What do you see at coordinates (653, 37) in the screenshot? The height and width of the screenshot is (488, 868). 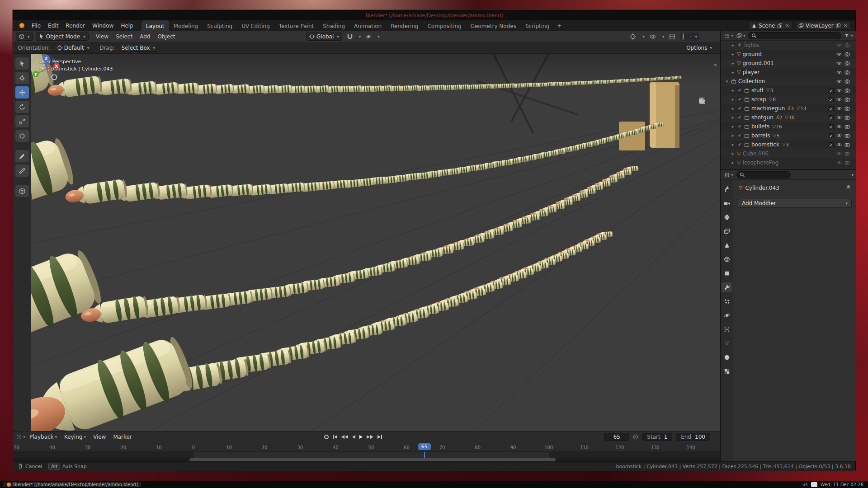 I see `show-overlays-toggle` at bounding box center [653, 37].